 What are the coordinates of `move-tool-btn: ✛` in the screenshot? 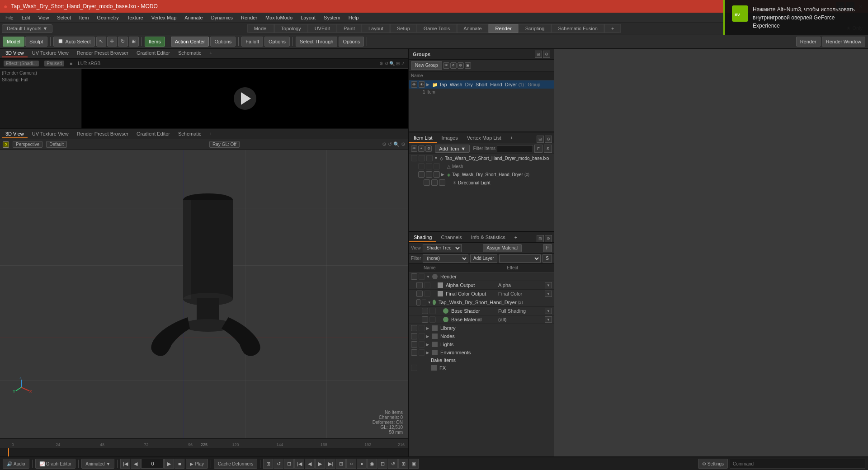 It's located at (112, 42).